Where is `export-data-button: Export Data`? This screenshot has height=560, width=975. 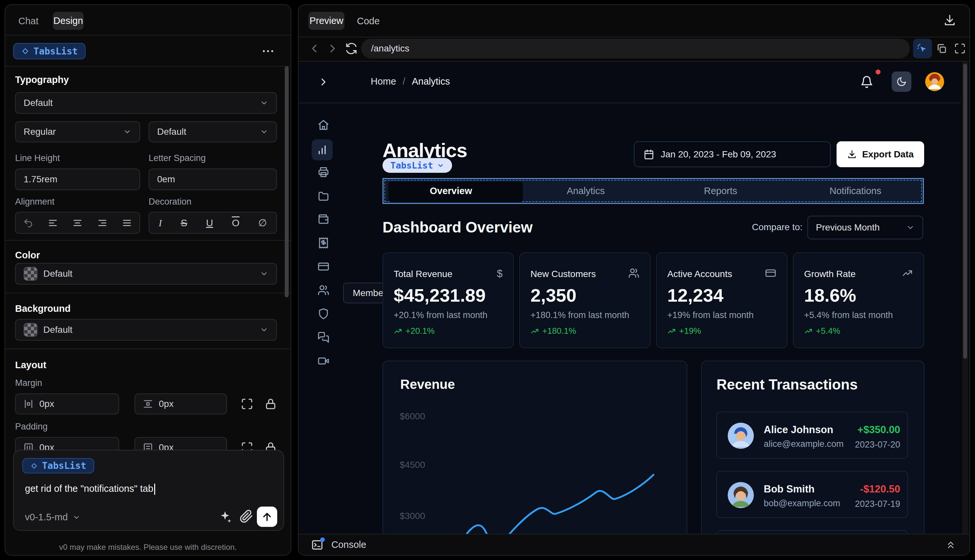
export-data-button: Export Data is located at coordinates (880, 154).